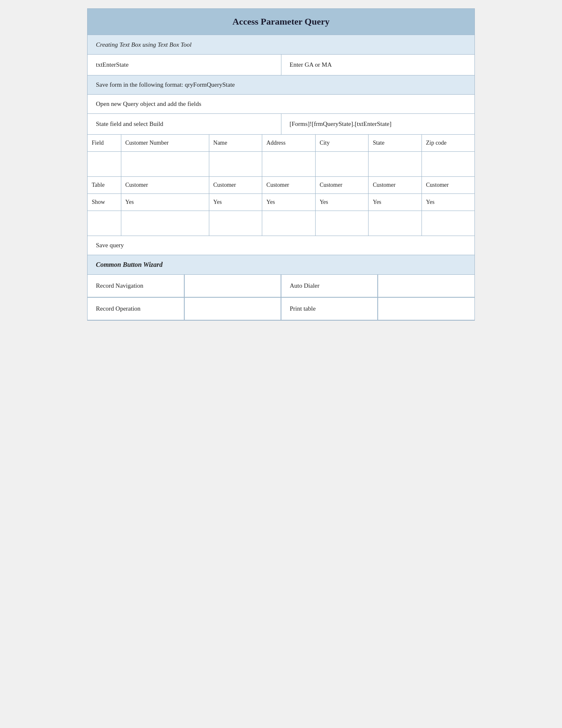 The height and width of the screenshot is (728, 562). I want to click on show-yes-4: Yes, so click(342, 203).